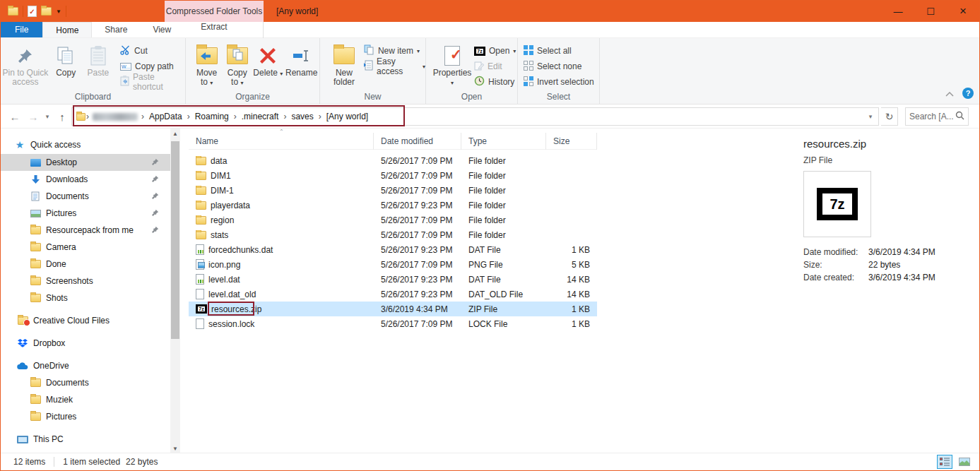 The width and height of the screenshot is (980, 471). What do you see at coordinates (559, 82) in the screenshot?
I see `invert-selection-button: Invert selection` at bounding box center [559, 82].